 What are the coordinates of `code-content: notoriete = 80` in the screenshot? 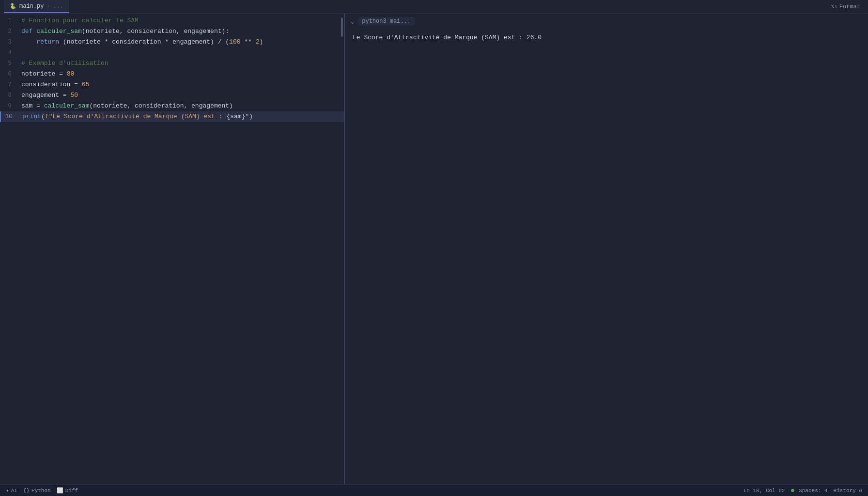 It's located at (46, 74).